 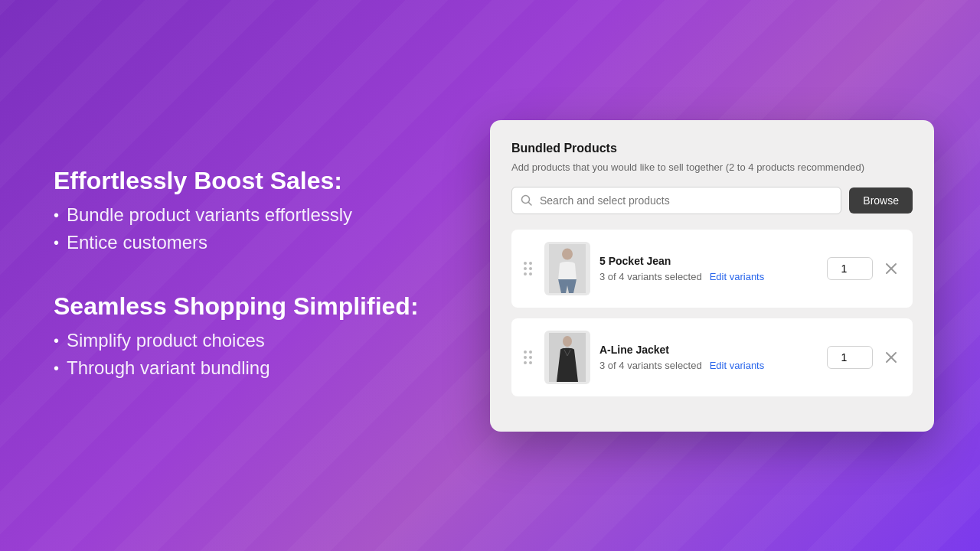 What do you see at coordinates (709, 350) in the screenshot?
I see `product-name-2: A-Line Jacket` at bounding box center [709, 350].